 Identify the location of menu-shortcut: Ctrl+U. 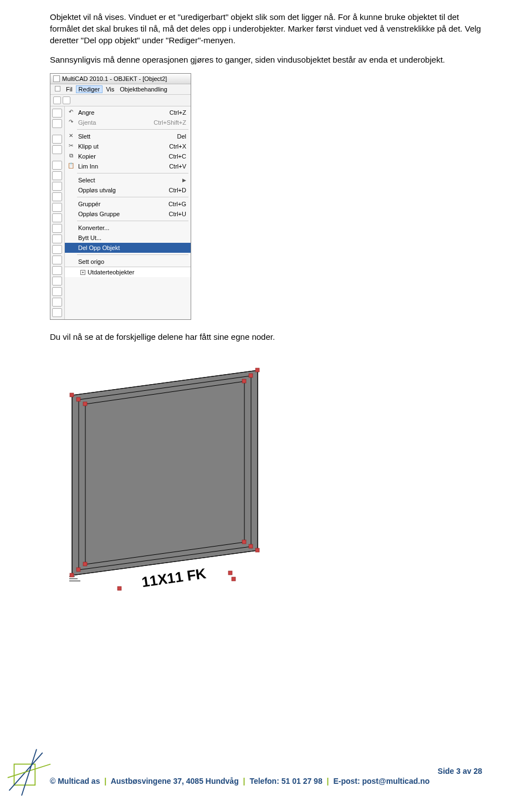
(177, 214).